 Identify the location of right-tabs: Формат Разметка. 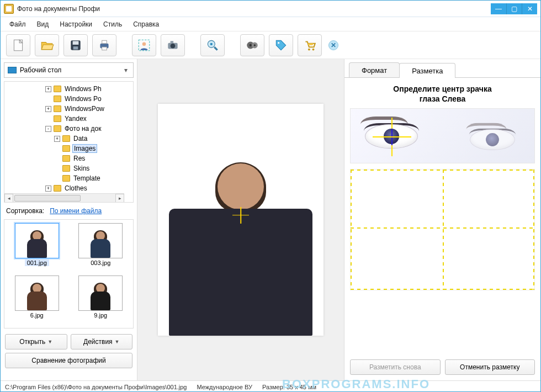
(443, 68).